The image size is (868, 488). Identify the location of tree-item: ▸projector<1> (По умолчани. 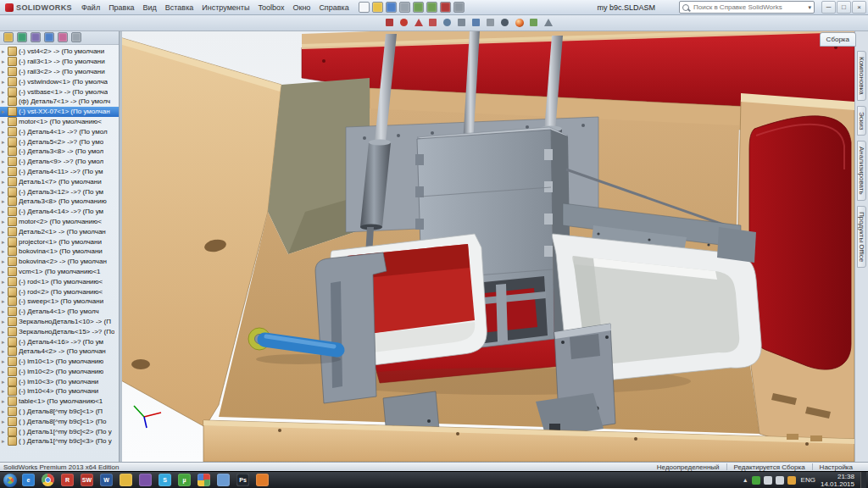
(59, 241).